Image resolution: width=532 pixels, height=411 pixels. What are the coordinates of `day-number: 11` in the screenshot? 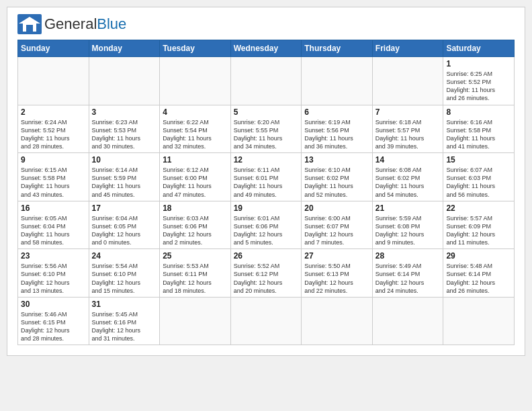 It's located at (195, 160).